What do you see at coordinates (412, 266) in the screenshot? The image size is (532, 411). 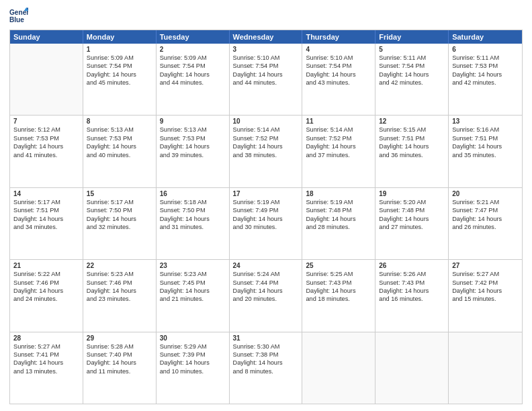 I see `day-number: 26` at bounding box center [412, 266].